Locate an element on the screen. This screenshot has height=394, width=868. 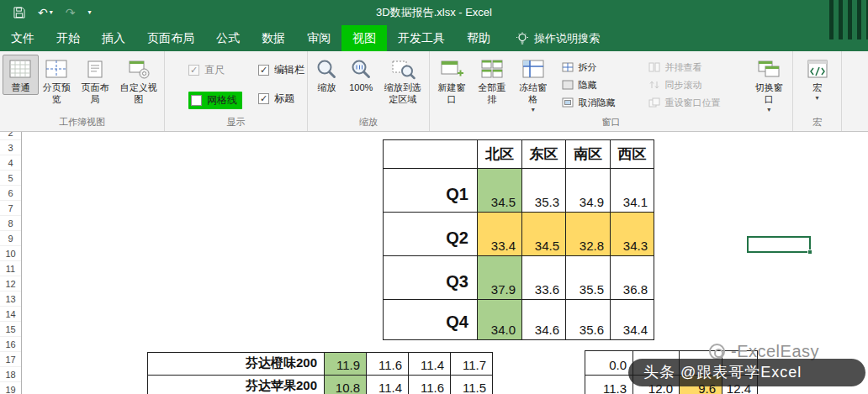
row-header: 9 is located at coordinates (10, 239).